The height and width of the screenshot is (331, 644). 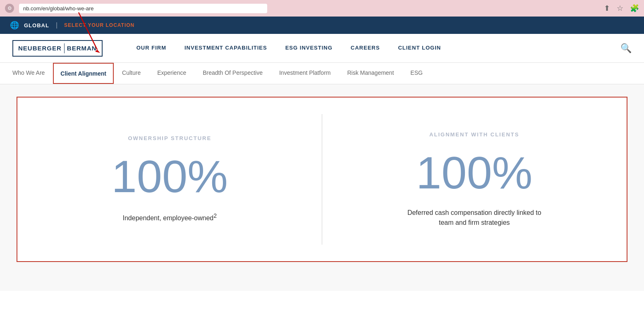 I want to click on logo-berman: BERMAN, so click(x=82, y=48).